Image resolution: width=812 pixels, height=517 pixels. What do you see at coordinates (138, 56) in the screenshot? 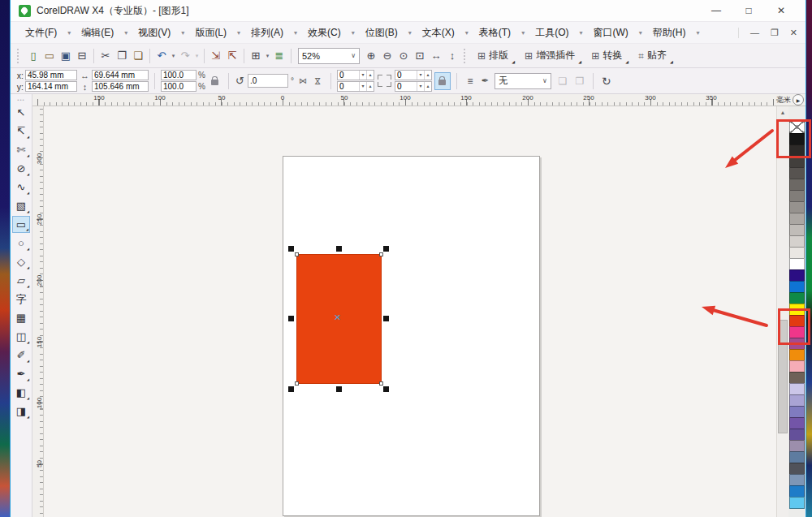
I see `paste-icon: ❏` at bounding box center [138, 56].